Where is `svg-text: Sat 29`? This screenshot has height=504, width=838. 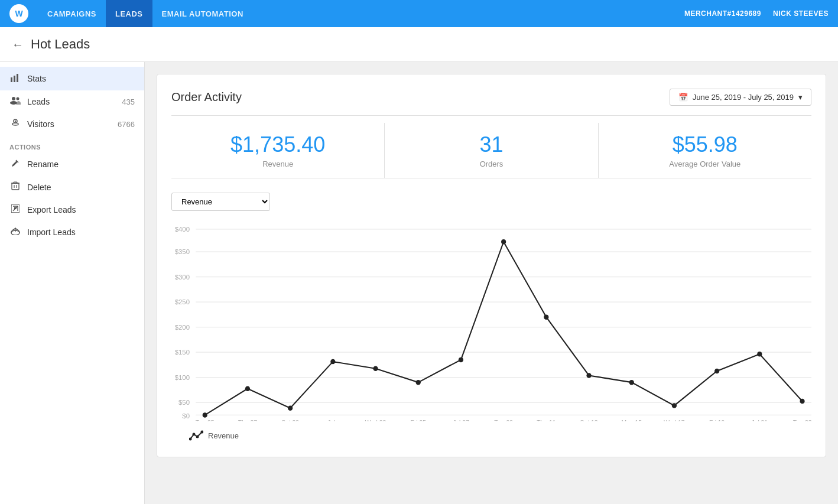 svg-text: Sat 29 is located at coordinates (290, 421).